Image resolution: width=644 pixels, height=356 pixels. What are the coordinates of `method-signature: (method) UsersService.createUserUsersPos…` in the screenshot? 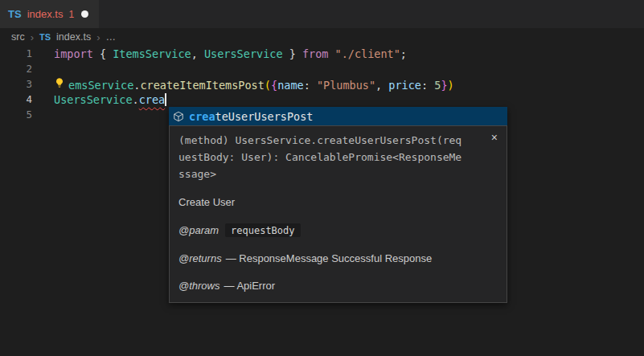 It's located at (338, 158).